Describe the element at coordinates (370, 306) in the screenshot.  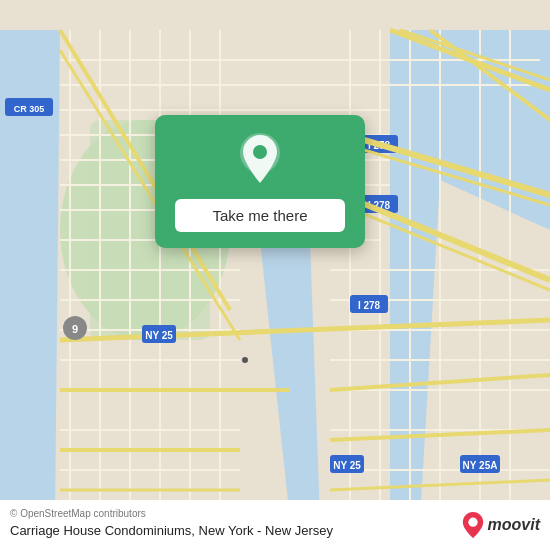
I see `svg-text: I 278` at that location.